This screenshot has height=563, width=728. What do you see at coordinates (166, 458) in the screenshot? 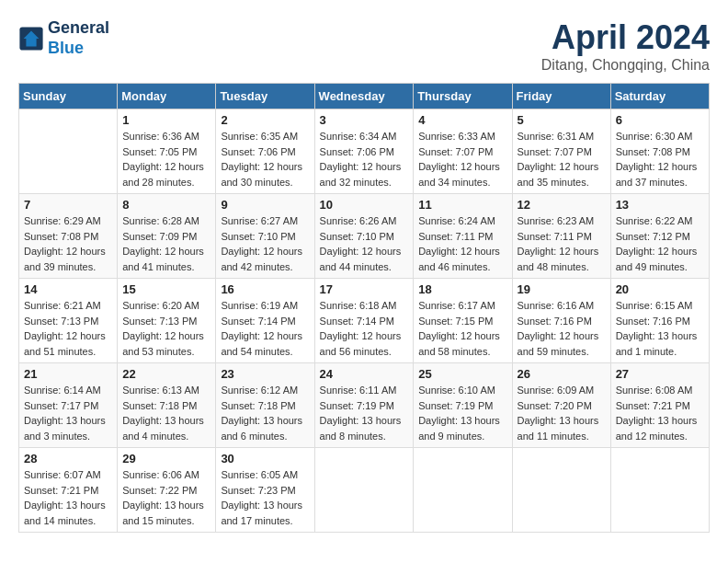
I see `day-number: 29` at bounding box center [166, 458].